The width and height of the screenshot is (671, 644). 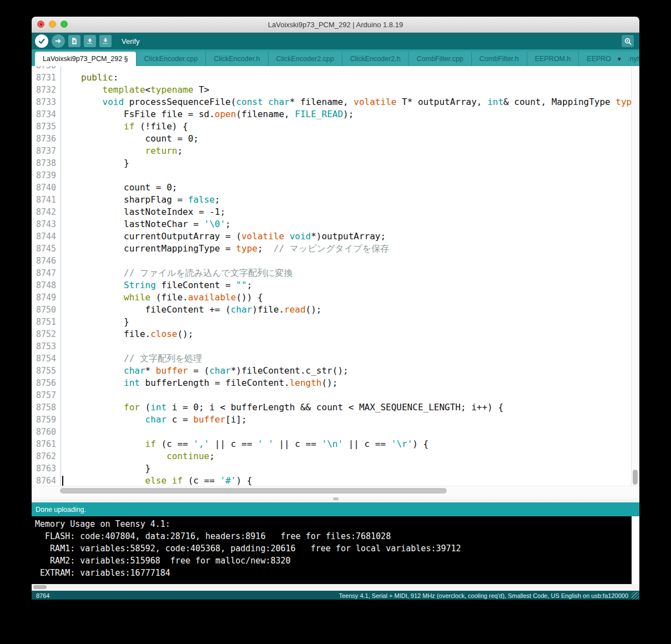 What do you see at coordinates (635, 477) in the screenshot?
I see `editor-vertical-scrollbar-thumb` at bounding box center [635, 477].